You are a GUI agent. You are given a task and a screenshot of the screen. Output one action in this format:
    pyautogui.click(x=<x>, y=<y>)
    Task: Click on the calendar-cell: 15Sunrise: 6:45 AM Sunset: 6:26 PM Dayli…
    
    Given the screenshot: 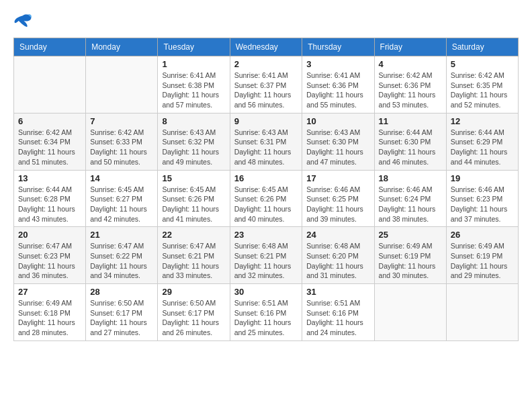 What is the action you would take?
    pyautogui.click(x=193, y=199)
    